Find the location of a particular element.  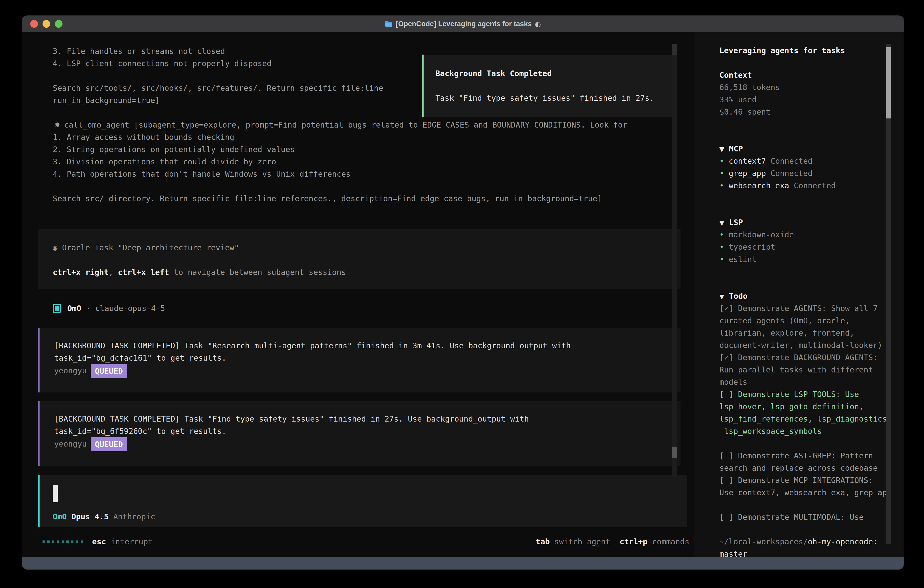

background-task-box: [BACKGROUND TASK COMPLETED] Task "Resear… is located at coordinates (359, 360).